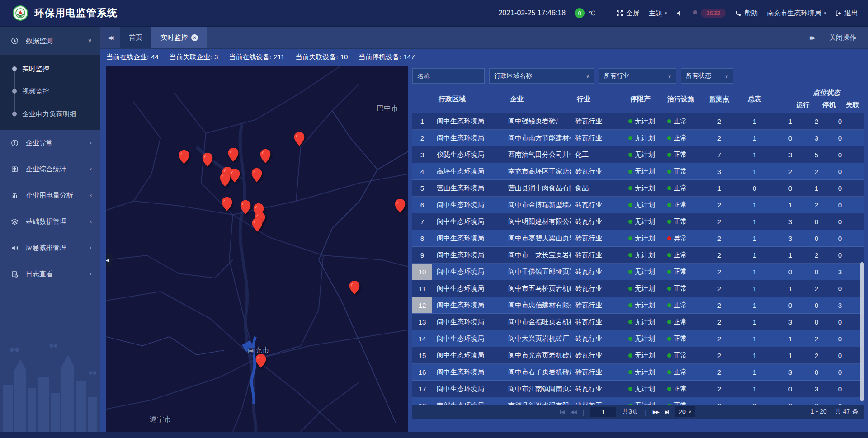  I want to click on sidebar-item-emergency-reduction: 应急减排管理 ‹, so click(50, 248).